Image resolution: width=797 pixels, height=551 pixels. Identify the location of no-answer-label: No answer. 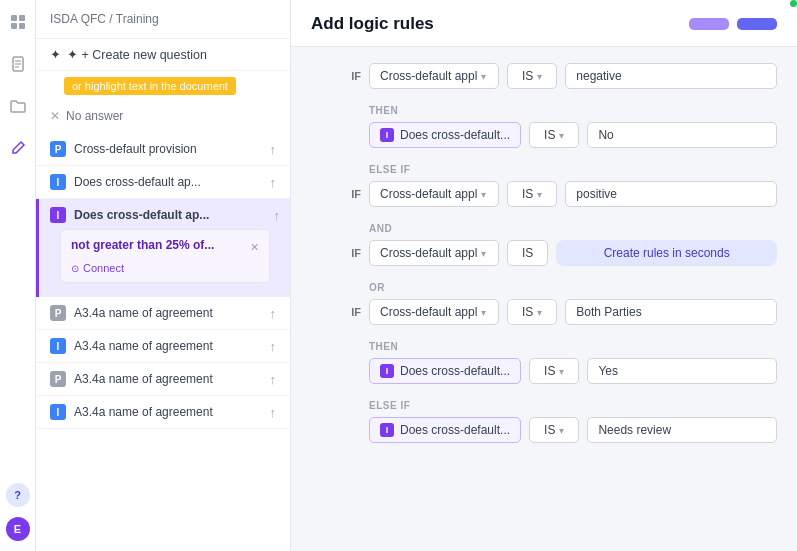
(94, 116).